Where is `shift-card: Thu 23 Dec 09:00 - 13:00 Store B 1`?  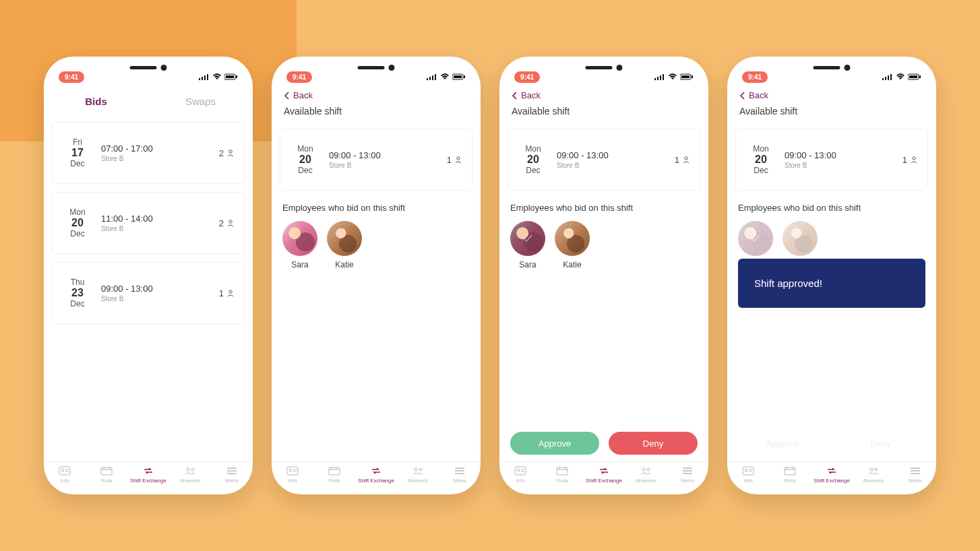 shift-card: Thu 23 Dec 09:00 - 13:00 Store B 1 is located at coordinates (148, 293).